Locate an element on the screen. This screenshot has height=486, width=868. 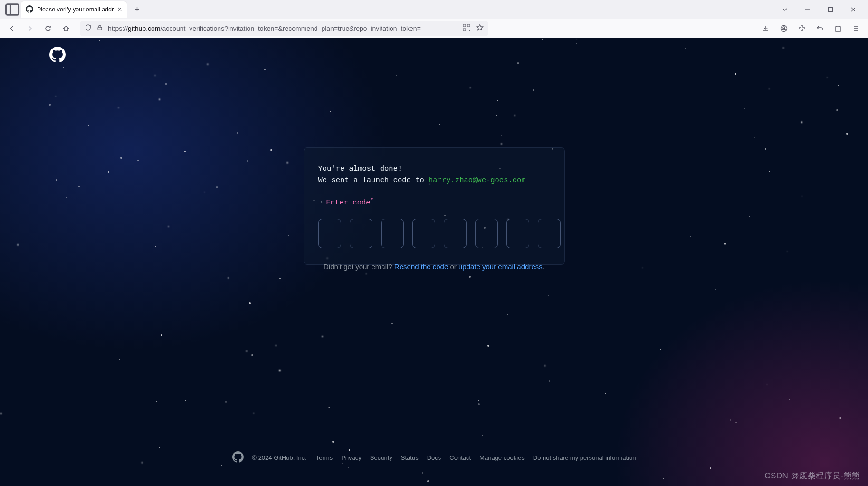
github-favicon-icon is located at coordinates (29, 10).